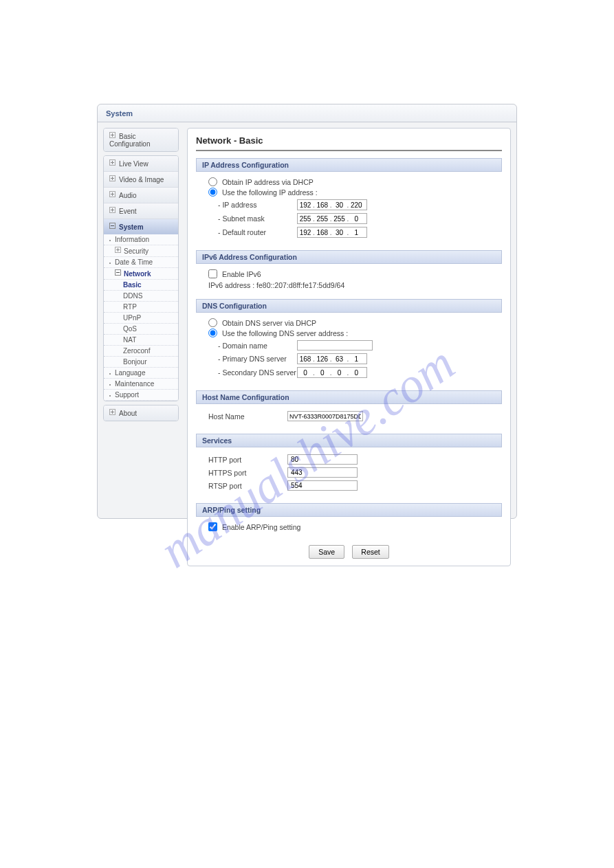  I want to click on radio-ip-dhcp, so click(213, 181).